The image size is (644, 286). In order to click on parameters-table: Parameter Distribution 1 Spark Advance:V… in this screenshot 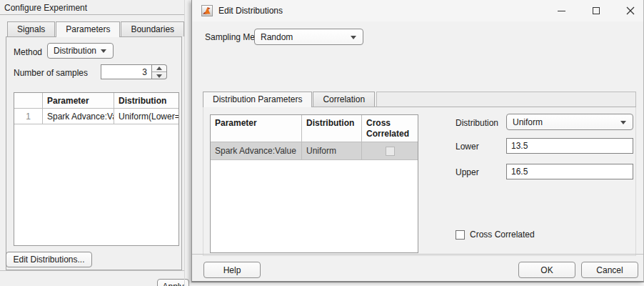, I will do `click(96, 169)`.